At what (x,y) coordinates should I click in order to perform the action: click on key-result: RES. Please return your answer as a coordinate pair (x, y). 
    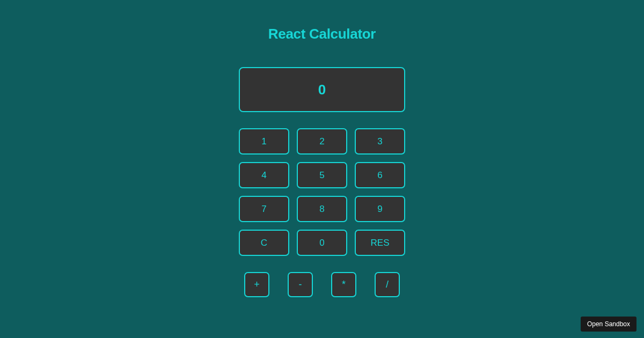
    Looking at the image, I should click on (380, 243).